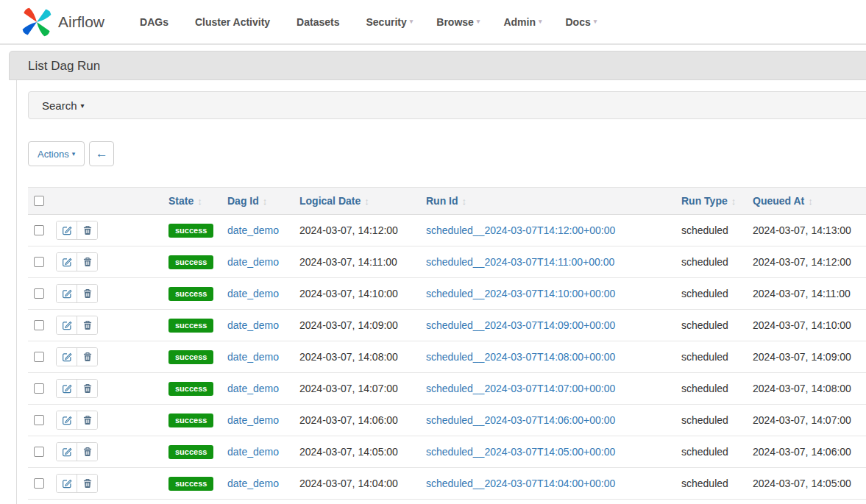  What do you see at coordinates (521, 420) in the screenshot?
I see `run-id-link: scheduled__2024-03-07T14:06:00+00:00` at bounding box center [521, 420].